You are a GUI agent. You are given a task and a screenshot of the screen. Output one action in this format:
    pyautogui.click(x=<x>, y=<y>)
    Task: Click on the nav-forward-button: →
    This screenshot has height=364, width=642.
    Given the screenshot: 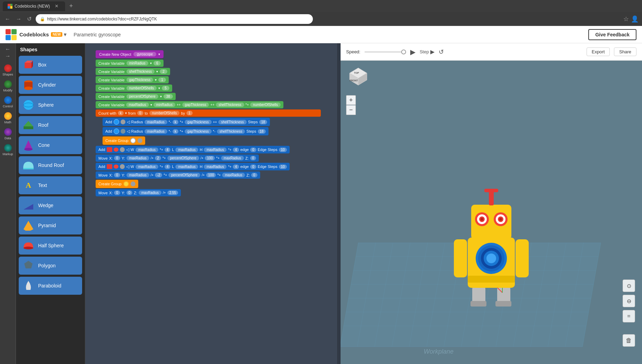 What is the action you would take?
    pyautogui.click(x=8, y=56)
    